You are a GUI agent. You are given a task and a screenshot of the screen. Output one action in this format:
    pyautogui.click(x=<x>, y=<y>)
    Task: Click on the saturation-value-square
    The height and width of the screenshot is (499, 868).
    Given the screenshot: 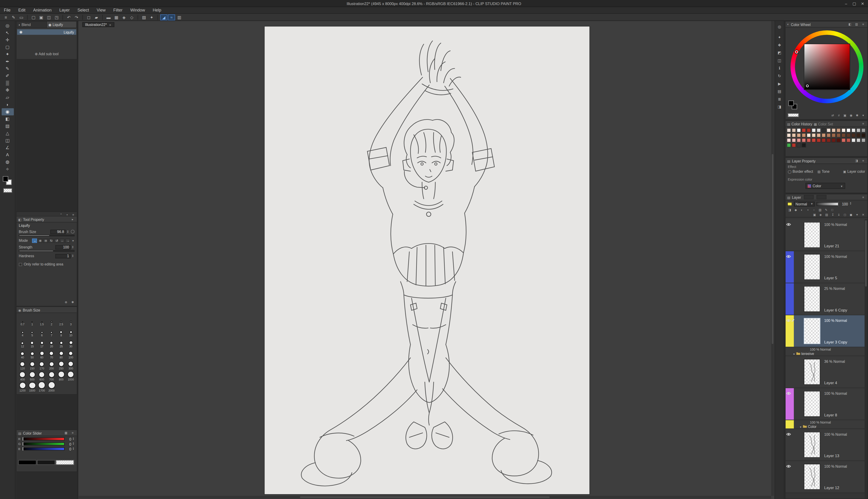 What is the action you would take?
    pyautogui.click(x=827, y=67)
    